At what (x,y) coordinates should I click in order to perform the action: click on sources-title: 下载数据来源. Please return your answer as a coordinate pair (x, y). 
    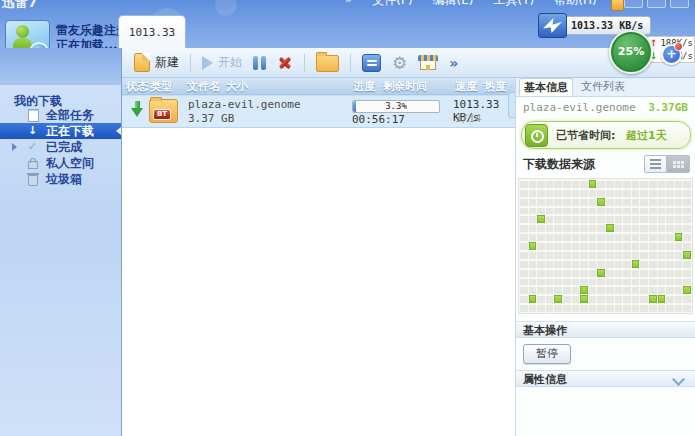
    Looking at the image, I should click on (559, 164).